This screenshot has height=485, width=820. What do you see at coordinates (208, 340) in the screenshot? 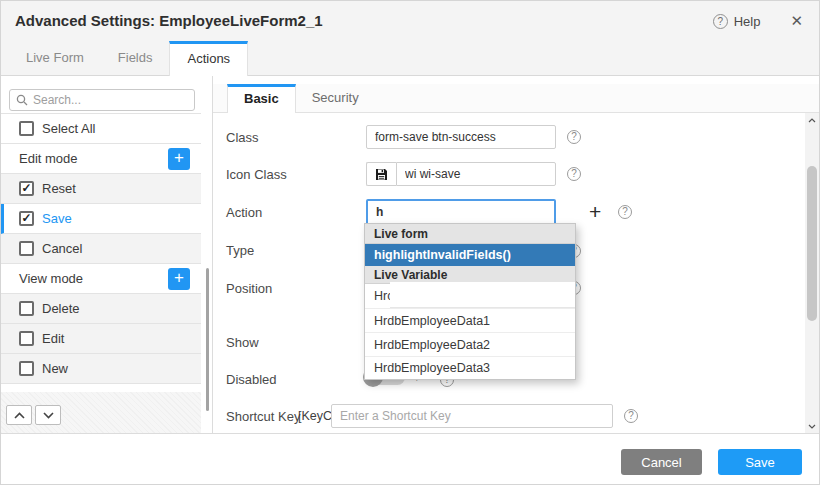
I see `sidebar-scrollbar` at bounding box center [208, 340].